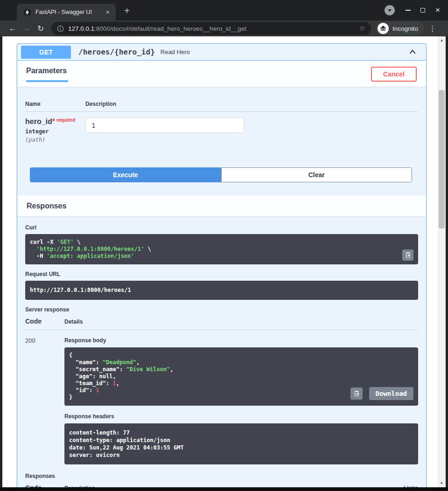  Describe the element at coordinates (45, 486) in the screenshot. I see `col-header-code2: Code` at that location.